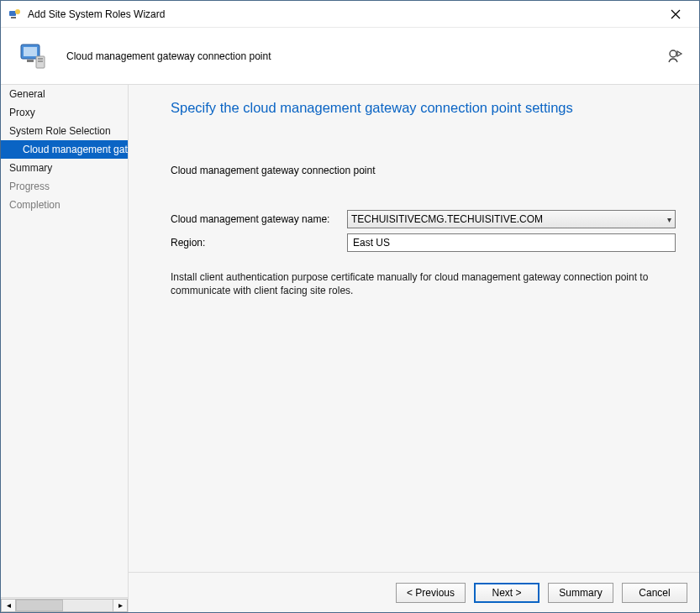 This screenshot has height=613, width=700. I want to click on page-title: Specify the cloud management gateway con…, so click(424, 107).